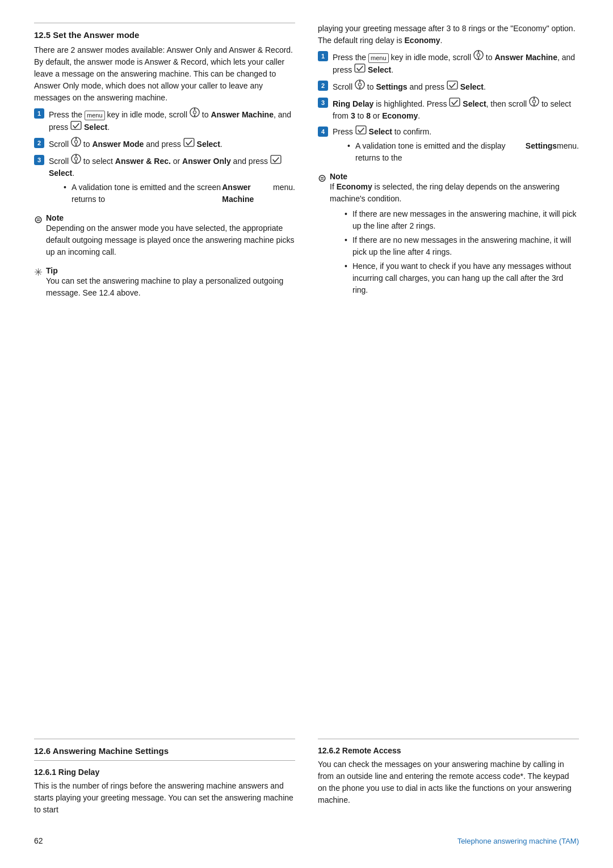 This screenshot has width=613, height=868. What do you see at coordinates (448, 782) in the screenshot?
I see `remote-access-text: You can check the messages on your answe…` at bounding box center [448, 782].